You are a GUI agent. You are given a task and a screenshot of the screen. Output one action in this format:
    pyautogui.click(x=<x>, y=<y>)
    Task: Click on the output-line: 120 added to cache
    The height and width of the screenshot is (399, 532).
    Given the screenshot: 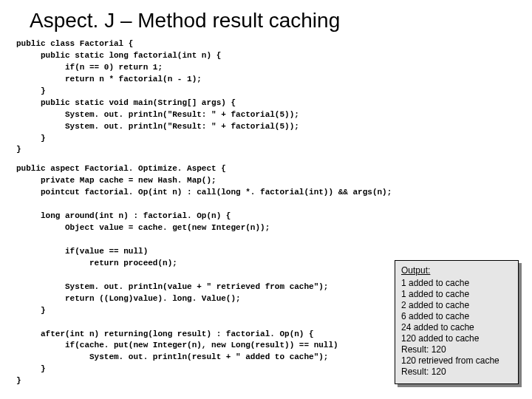 What is the action you would take?
    pyautogui.click(x=457, y=338)
    